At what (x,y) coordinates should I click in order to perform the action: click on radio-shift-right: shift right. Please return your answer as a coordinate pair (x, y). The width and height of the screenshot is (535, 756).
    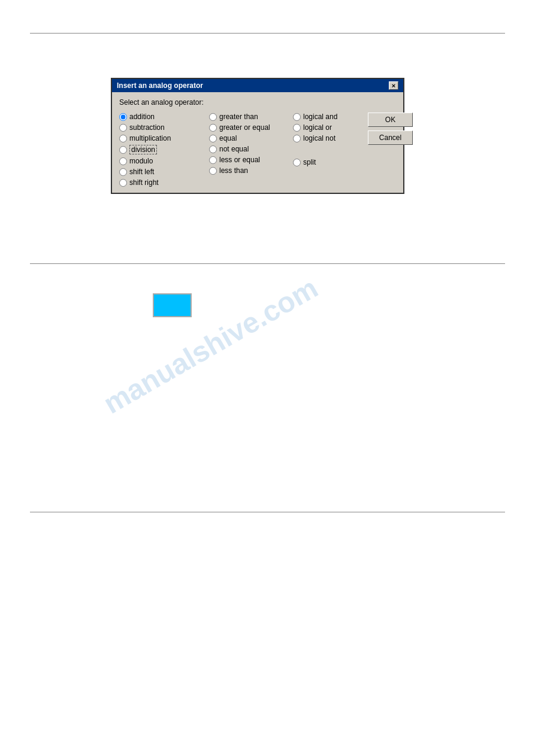
    Looking at the image, I should click on (161, 183).